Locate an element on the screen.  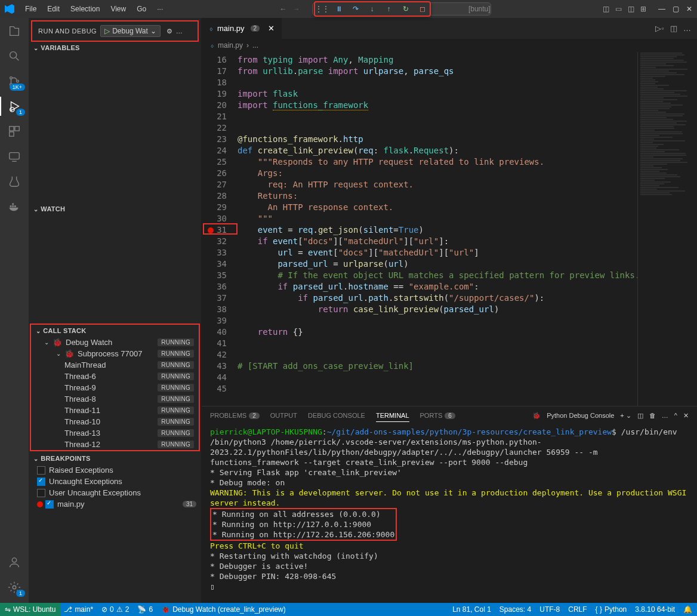
restart-icon: ↻ is located at coordinates (406, 9).